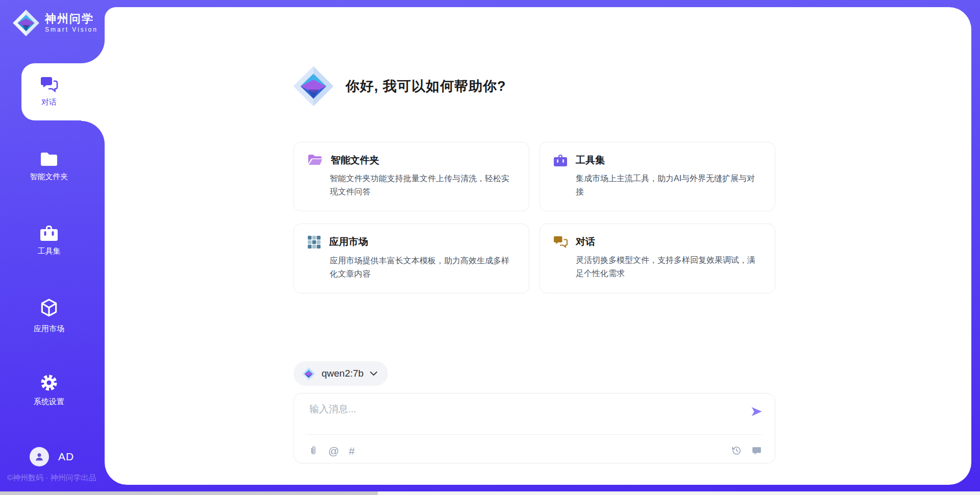 The height and width of the screenshot is (495, 980). I want to click on sidebar-item-label: 工具集, so click(49, 251).